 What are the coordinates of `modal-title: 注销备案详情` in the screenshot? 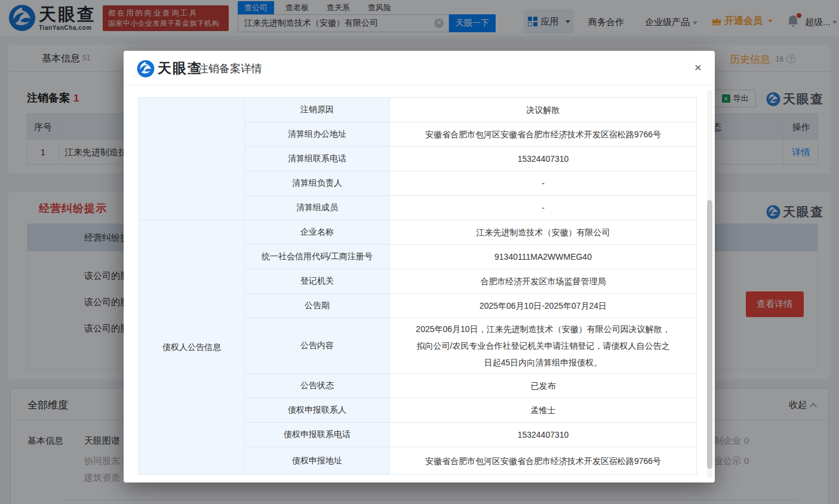 It's located at (230, 69).